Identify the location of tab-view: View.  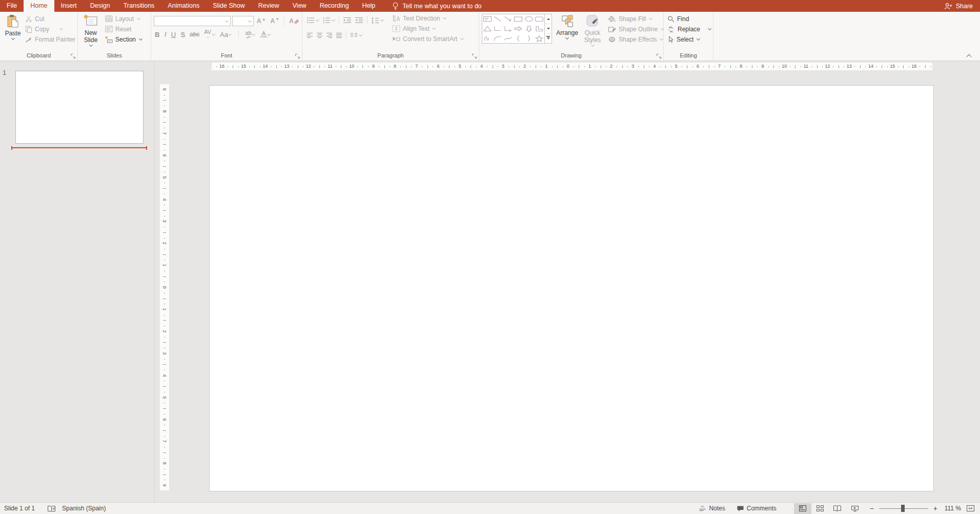
(299, 6).